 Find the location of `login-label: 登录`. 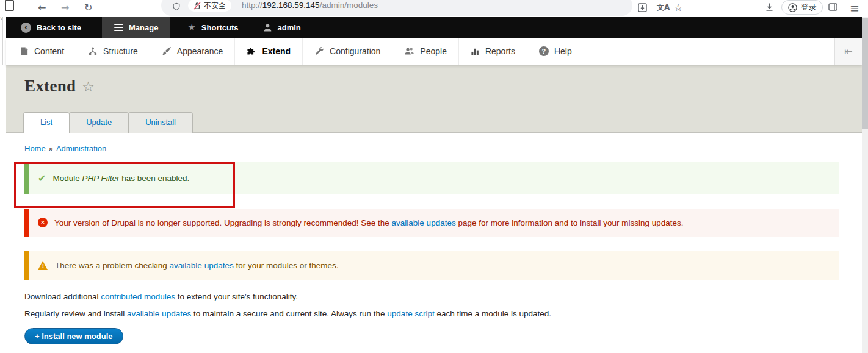

login-label: 登录 is located at coordinates (808, 7).